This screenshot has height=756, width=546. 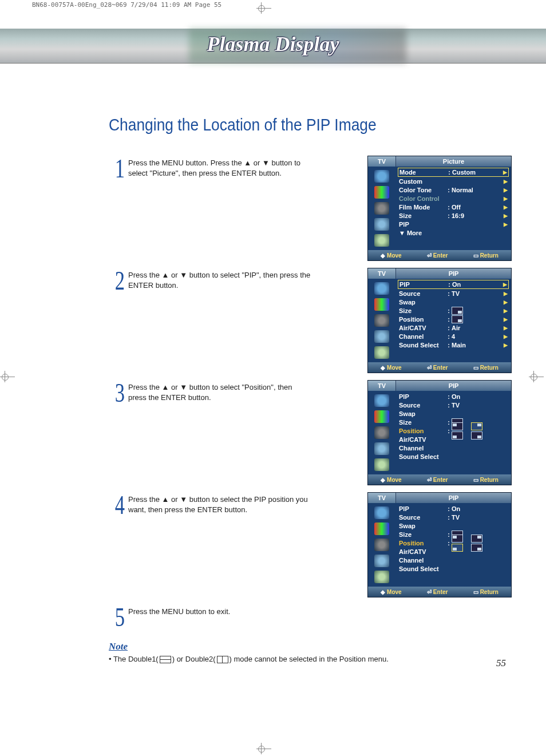 What do you see at coordinates (119, 281) in the screenshot?
I see `step-number: 2` at bounding box center [119, 281].